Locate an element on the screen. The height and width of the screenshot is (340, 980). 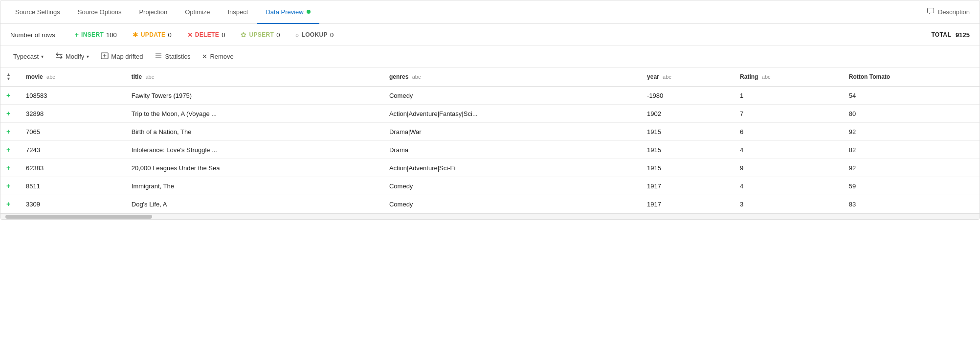
cell-rating: 1 is located at coordinates (788, 96).